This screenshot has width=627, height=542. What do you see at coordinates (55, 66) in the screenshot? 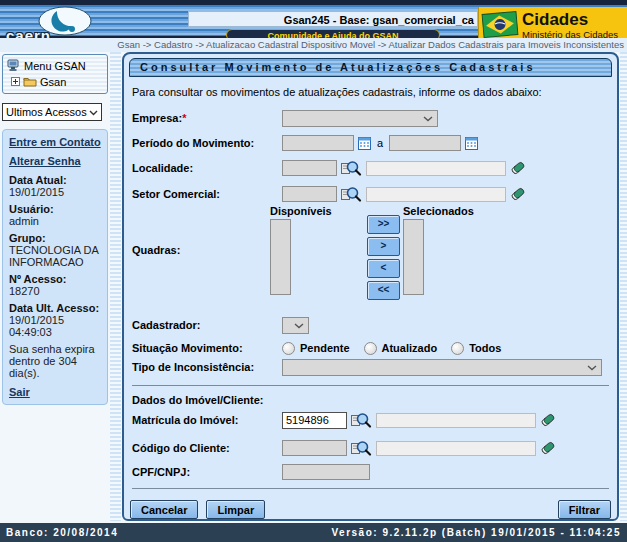
I see `menu-gsan-header: Menu GSAN` at bounding box center [55, 66].